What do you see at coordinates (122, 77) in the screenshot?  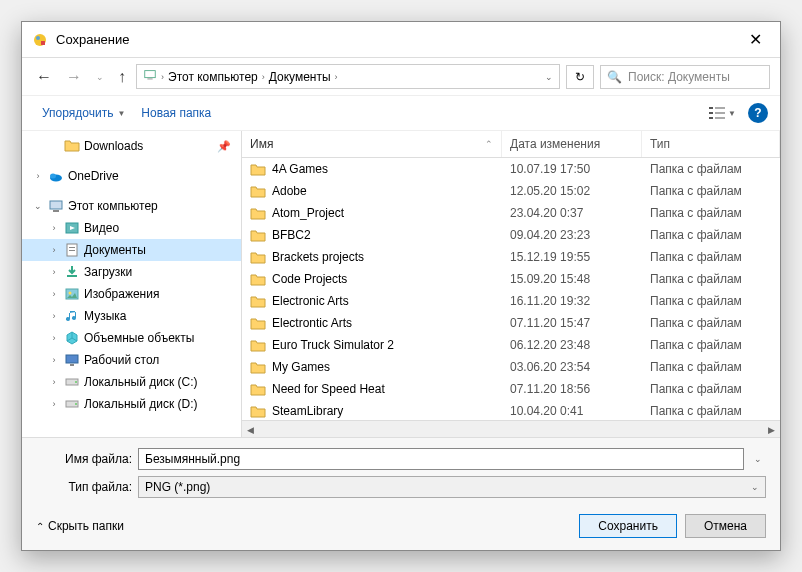 I see `up-button: ↑` at bounding box center [122, 77].